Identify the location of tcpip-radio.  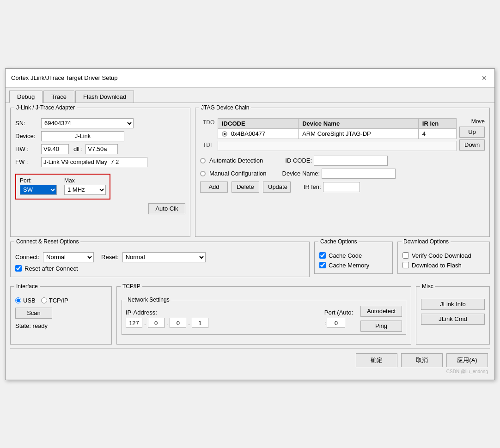
(44, 300).